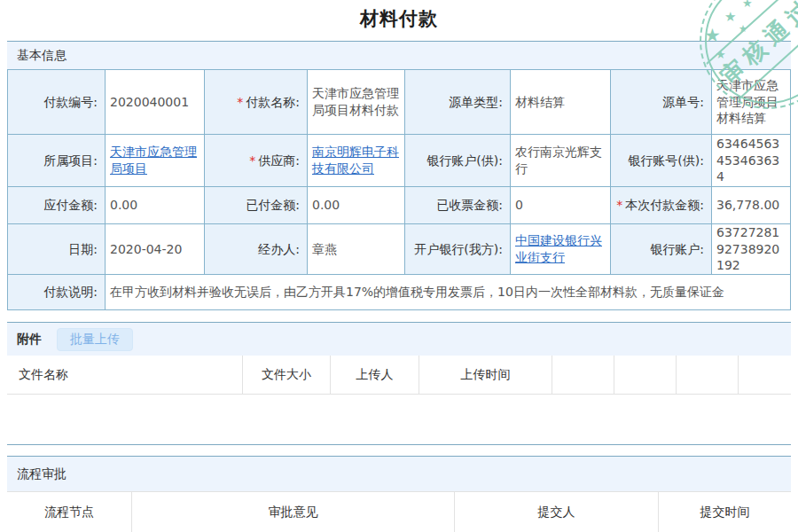 The height and width of the screenshot is (532, 798). I want to click on column-header-file-size: 文件大小, so click(287, 374).